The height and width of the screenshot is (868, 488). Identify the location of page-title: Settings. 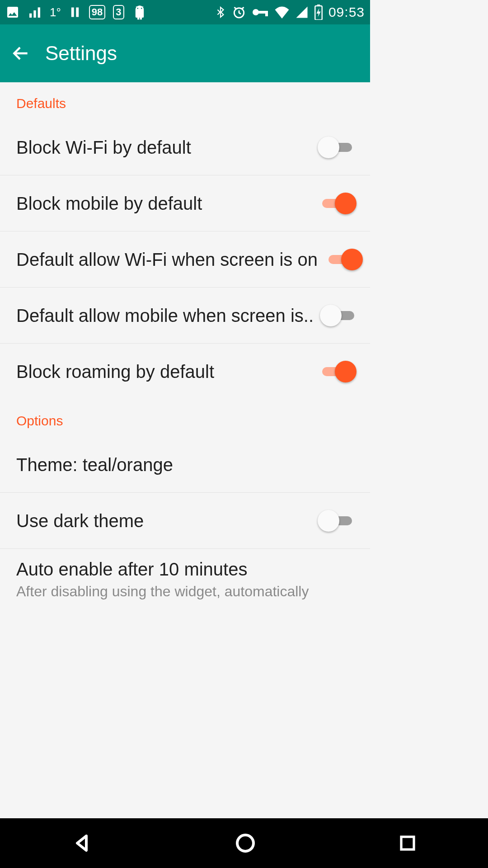
(81, 53).